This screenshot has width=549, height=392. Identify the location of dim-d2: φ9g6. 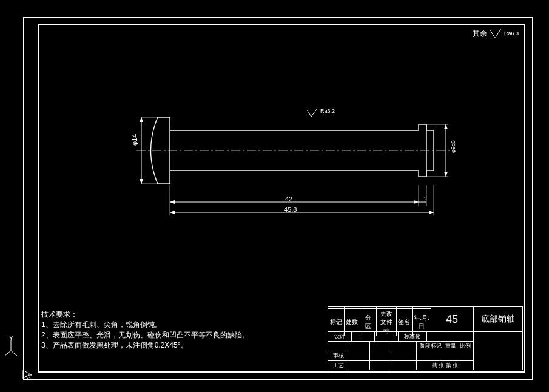
(453, 147).